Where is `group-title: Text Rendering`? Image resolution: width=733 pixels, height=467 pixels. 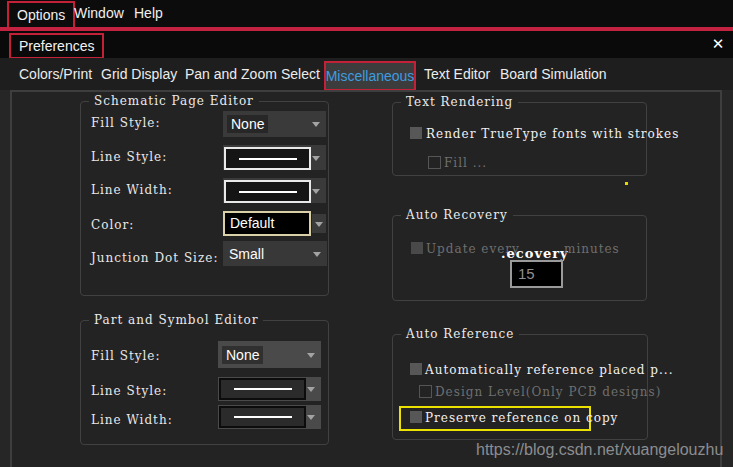
group-title: Text Rendering is located at coordinates (460, 102).